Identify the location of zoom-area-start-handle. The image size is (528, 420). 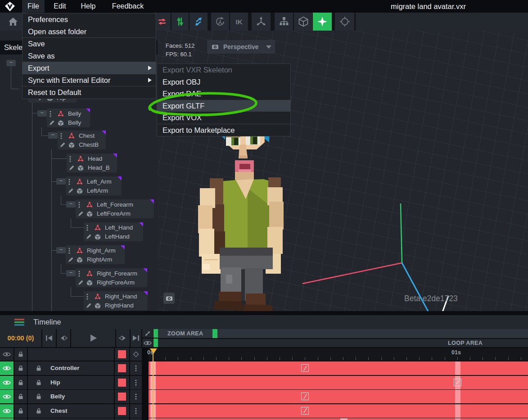
(156, 333).